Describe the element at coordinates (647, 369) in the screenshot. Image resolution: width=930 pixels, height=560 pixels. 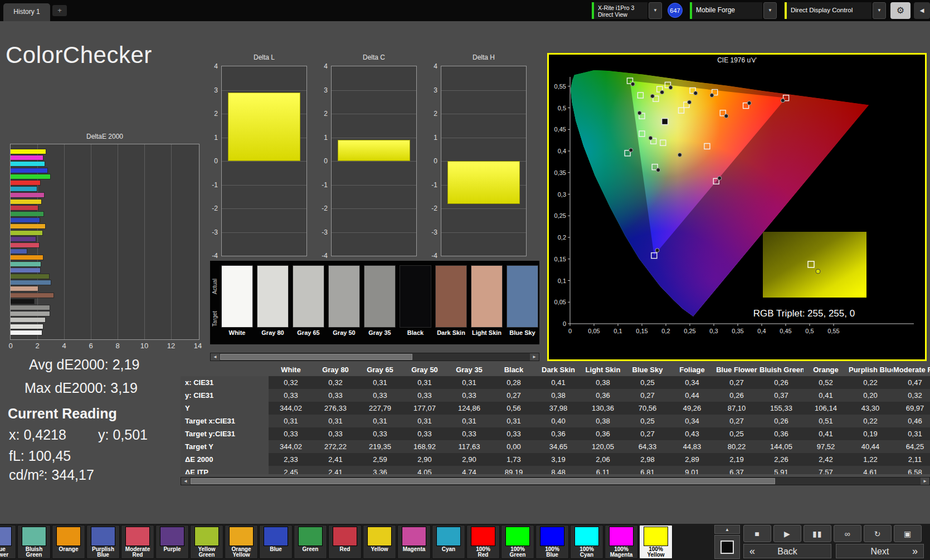
I see `column-header: Blue Sky` at that location.